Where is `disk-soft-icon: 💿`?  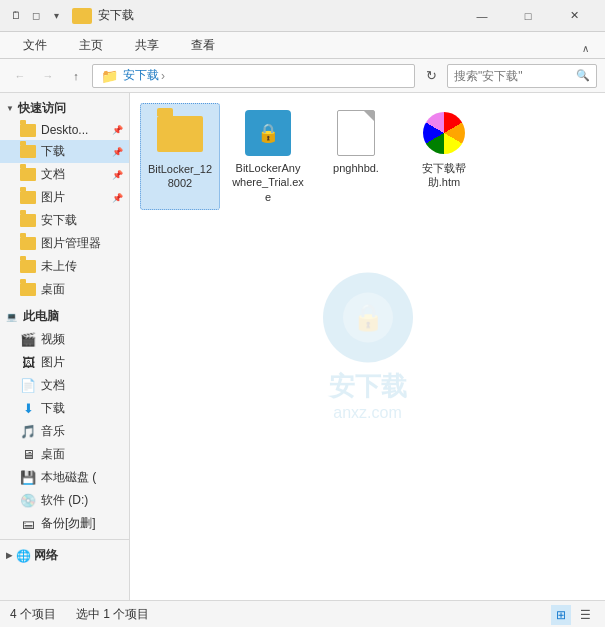
disk-soft-icon: 💿 is located at coordinates (28, 501).